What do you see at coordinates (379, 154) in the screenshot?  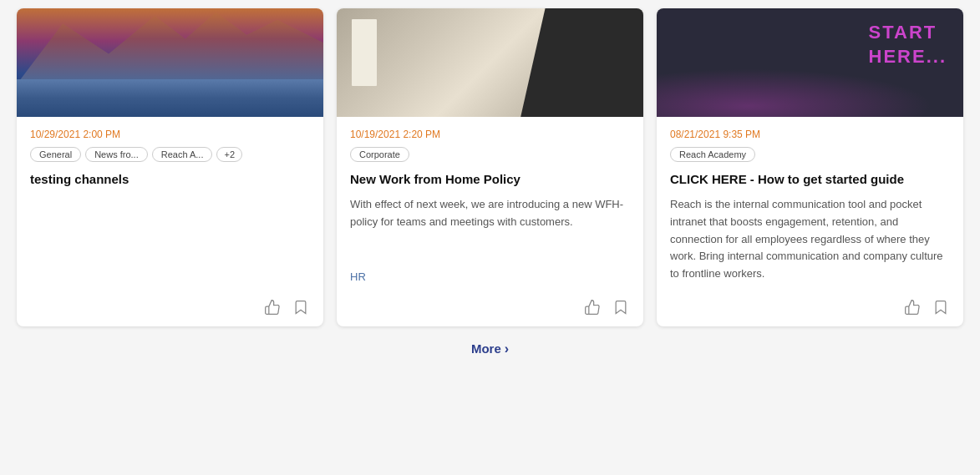 I see `tag-corporate: Corporate` at bounding box center [379, 154].